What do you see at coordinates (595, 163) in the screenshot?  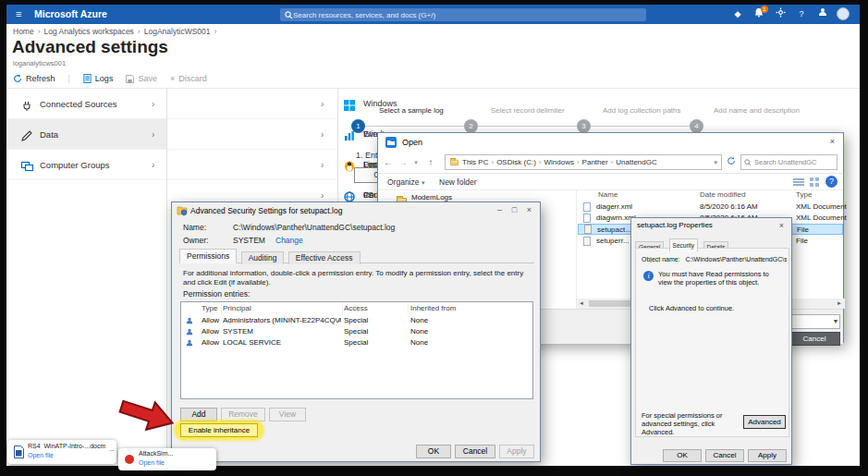 I see `crumb-panther: Panther` at bounding box center [595, 163].